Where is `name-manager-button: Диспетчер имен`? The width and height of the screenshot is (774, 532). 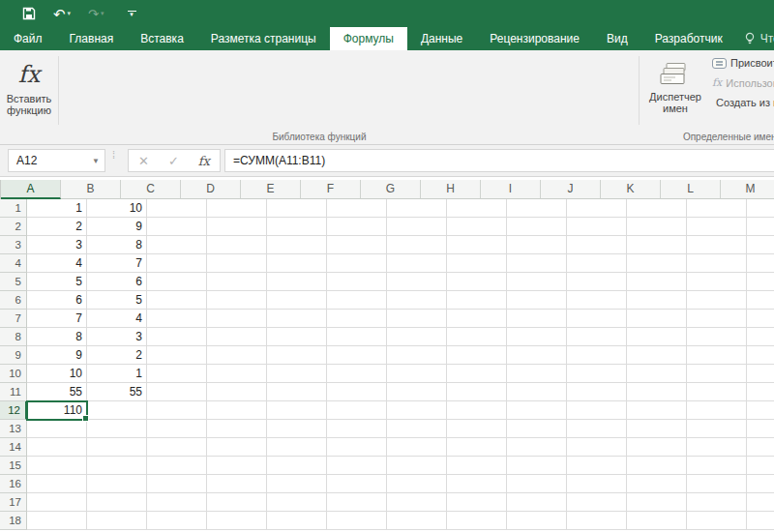 name-manager-button: Диспетчер имен is located at coordinates (675, 97).